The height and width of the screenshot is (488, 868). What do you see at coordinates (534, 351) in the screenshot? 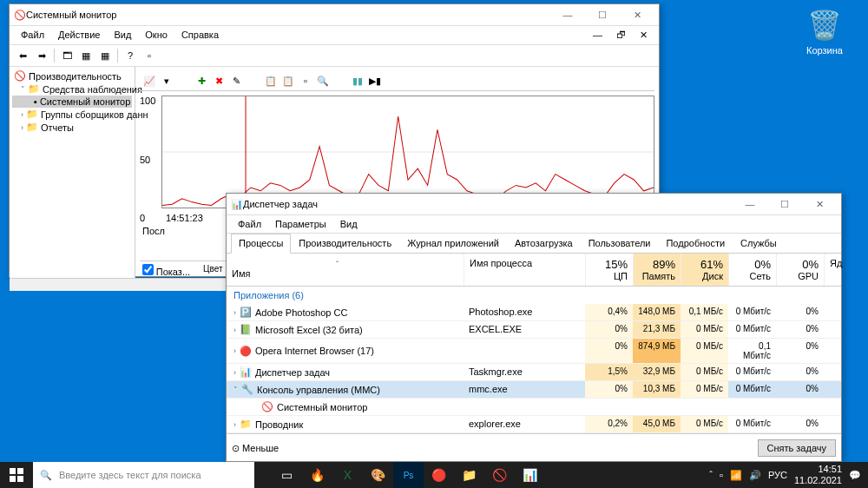
I see `table-row: › 🔴 Opera Internet Browser (17)0%874,9 М…` at bounding box center [534, 351].